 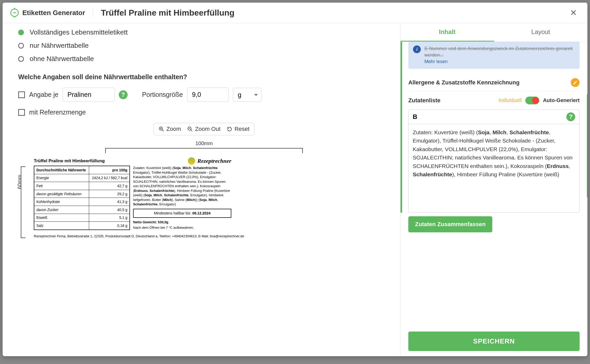 What do you see at coordinates (182, 213) in the screenshot?
I see `best-before-box: Mindestens haltbar bis: 06.12.2024` at bounding box center [182, 213].